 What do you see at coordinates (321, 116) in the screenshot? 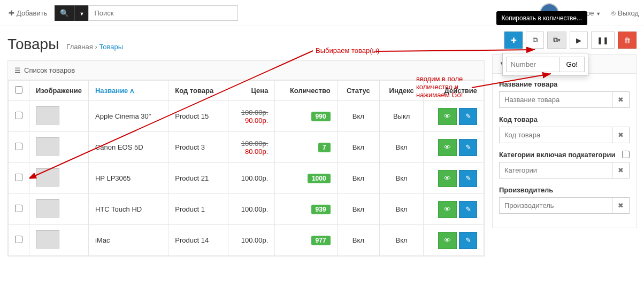
I see `qty-badge: 990` at bounding box center [321, 116].